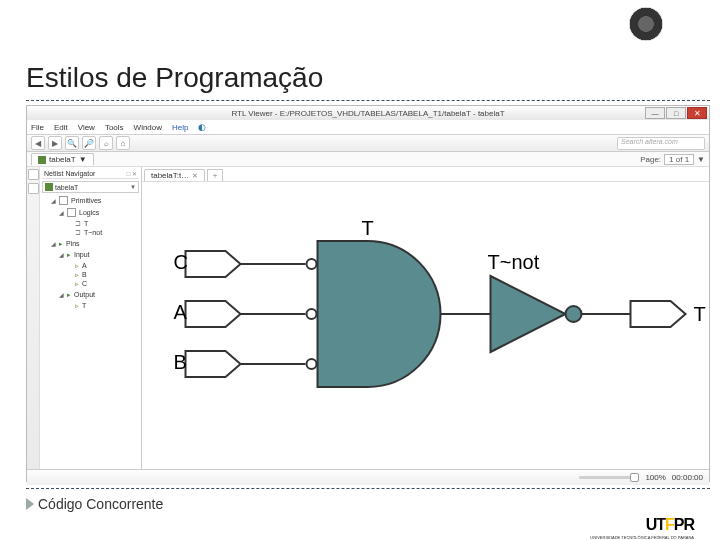 Image resolution: width=720 pixels, height=540 pixels. I want to click on divider-top, so click(368, 100).